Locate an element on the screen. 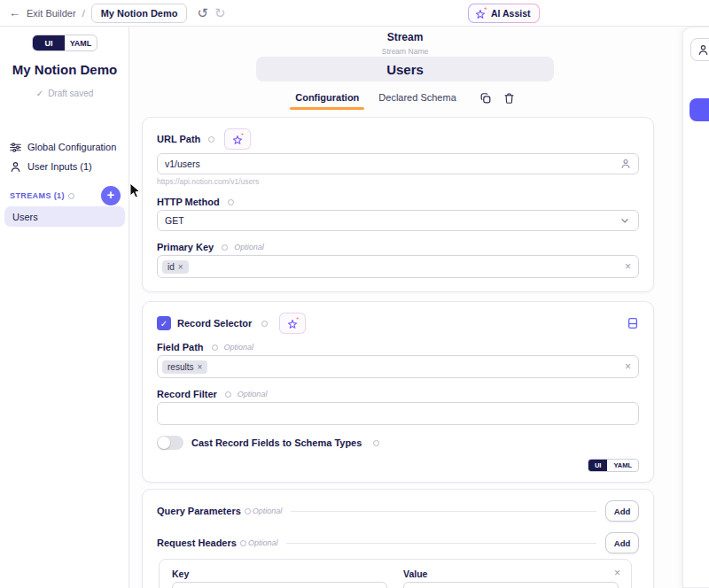 Image resolution: width=709 pixels, height=588 pixels. tab-configuration: Configuration is located at coordinates (327, 101).